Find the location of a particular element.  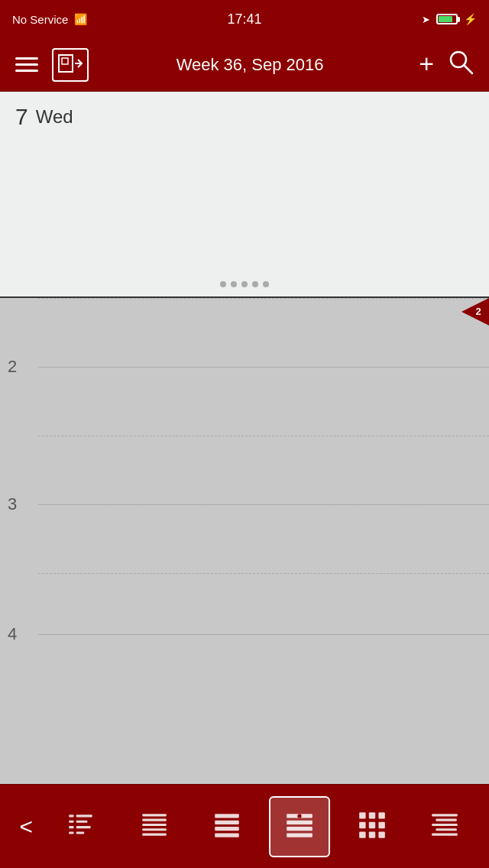

tab-week is located at coordinates (300, 827).